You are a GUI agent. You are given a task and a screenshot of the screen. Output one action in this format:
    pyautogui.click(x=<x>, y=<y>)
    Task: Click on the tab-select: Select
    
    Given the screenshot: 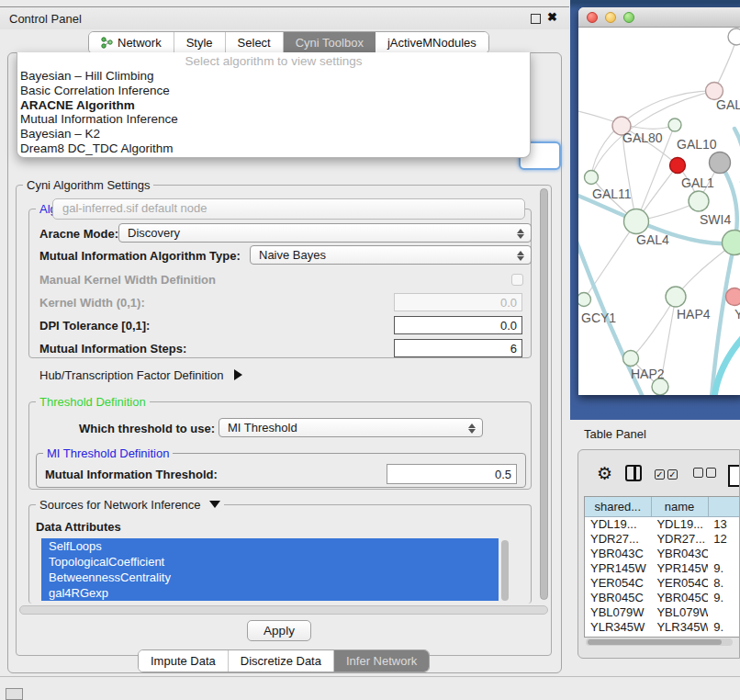 What is the action you would take?
    pyautogui.click(x=255, y=42)
    